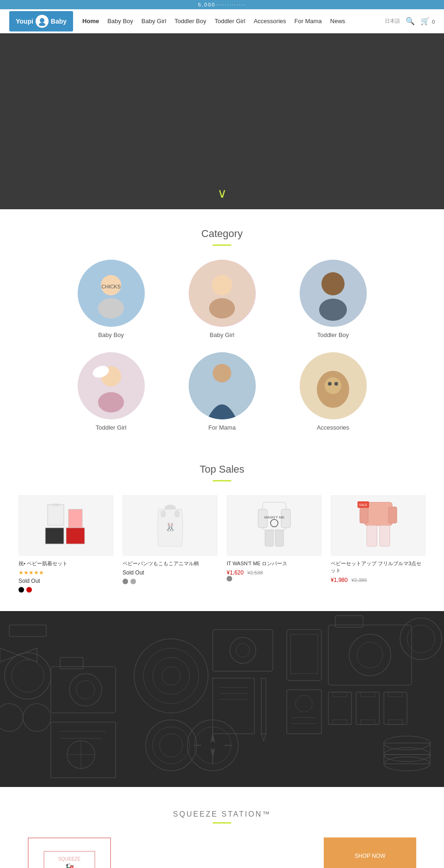  I want to click on product-card-2: 🐰 ベビーパンツもこもこアニマル柄 Sold Out, so click(170, 544).